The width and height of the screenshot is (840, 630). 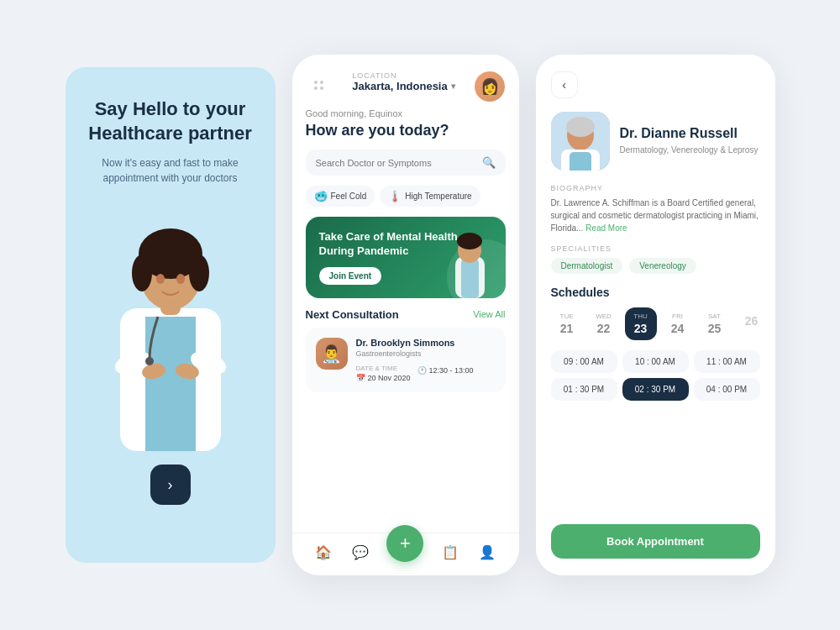 What do you see at coordinates (454, 86) in the screenshot?
I see `location-arrow-icon: ▾` at bounding box center [454, 86].